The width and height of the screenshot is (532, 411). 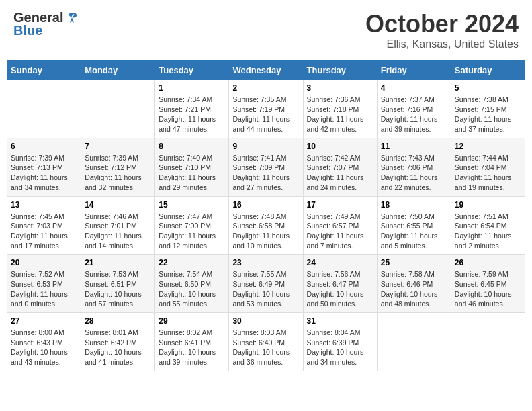 I want to click on day-info: Sunrise: 7:48 AM Sunset: 6:58 PM Dayligh…, so click(x=266, y=231).